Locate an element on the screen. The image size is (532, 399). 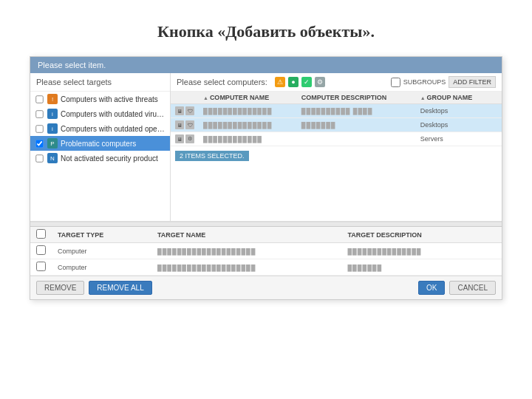
computer-desc-blurred: ██████████ ████ is located at coordinates (337, 111).